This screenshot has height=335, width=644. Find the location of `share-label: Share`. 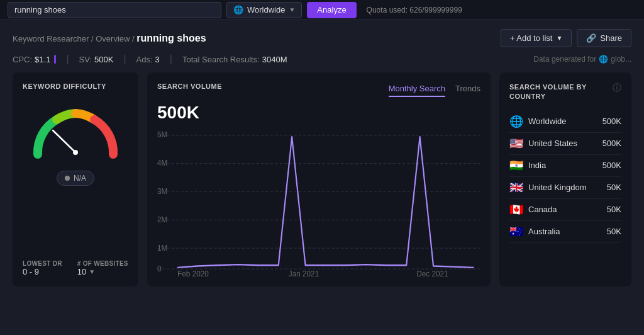

share-label: Share is located at coordinates (611, 38).